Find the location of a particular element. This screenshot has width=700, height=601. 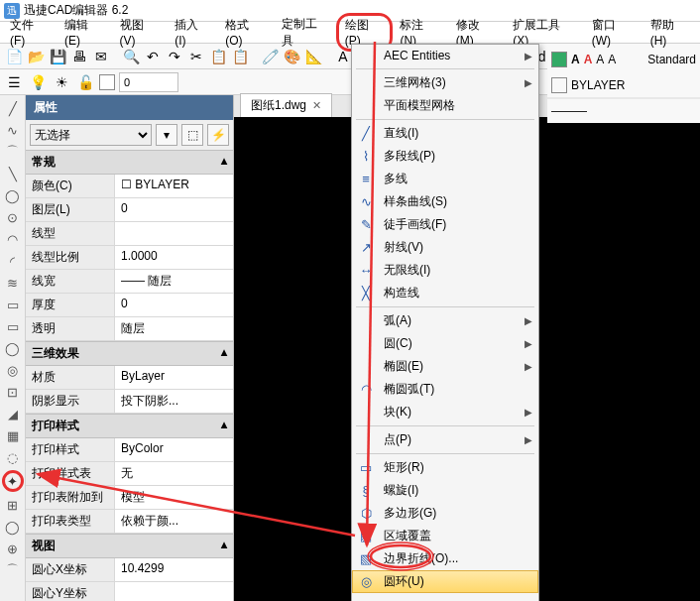

document-tab: 图纸1.dwg ✕ is located at coordinates (286, 105).